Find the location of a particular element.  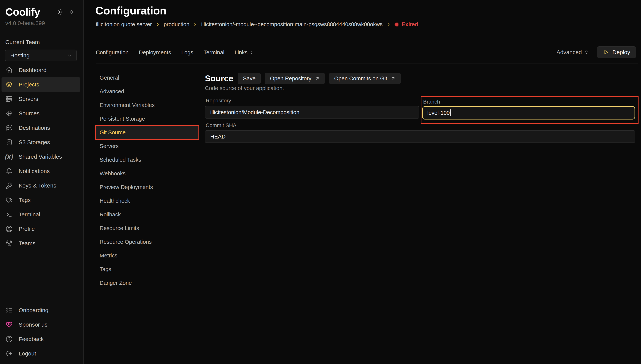

terminal-icon is located at coordinates (9, 214).